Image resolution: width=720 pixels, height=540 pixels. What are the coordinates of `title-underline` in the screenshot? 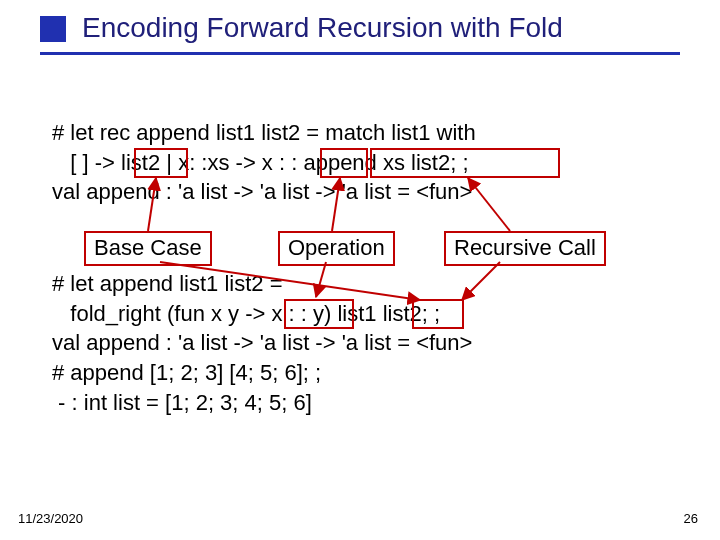 It's located at (360, 54).